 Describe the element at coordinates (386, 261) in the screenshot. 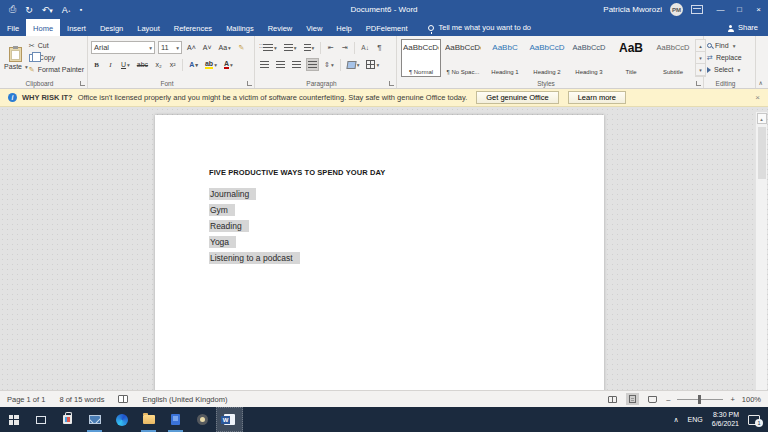

I see `doc-line-podcast: Listening to a podcast` at that location.